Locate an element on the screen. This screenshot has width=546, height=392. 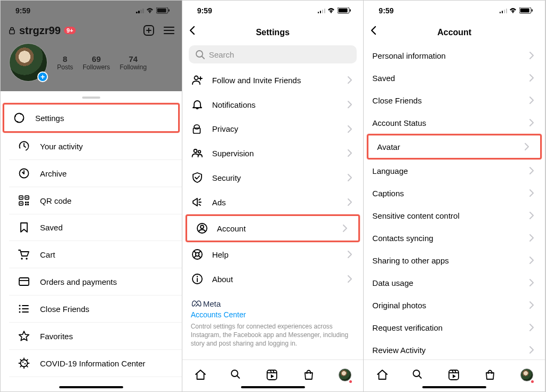
row-label: Request verification is located at coordinates (407, 327).